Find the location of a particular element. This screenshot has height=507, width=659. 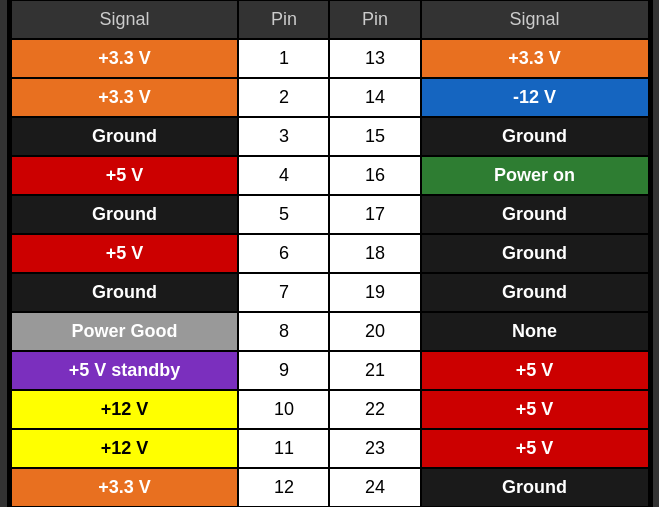

pin-right-1: 13 is located at coordinates (374, 58).